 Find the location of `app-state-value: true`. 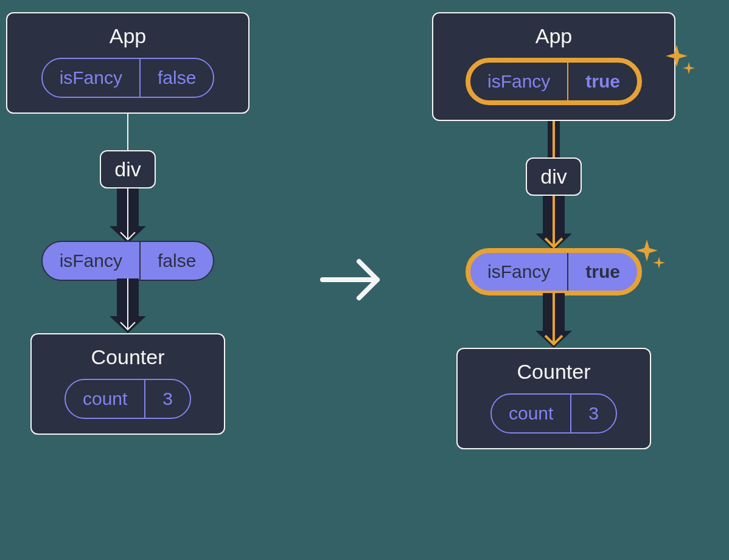

app-state-value: true is located at coordinates (602, 81).